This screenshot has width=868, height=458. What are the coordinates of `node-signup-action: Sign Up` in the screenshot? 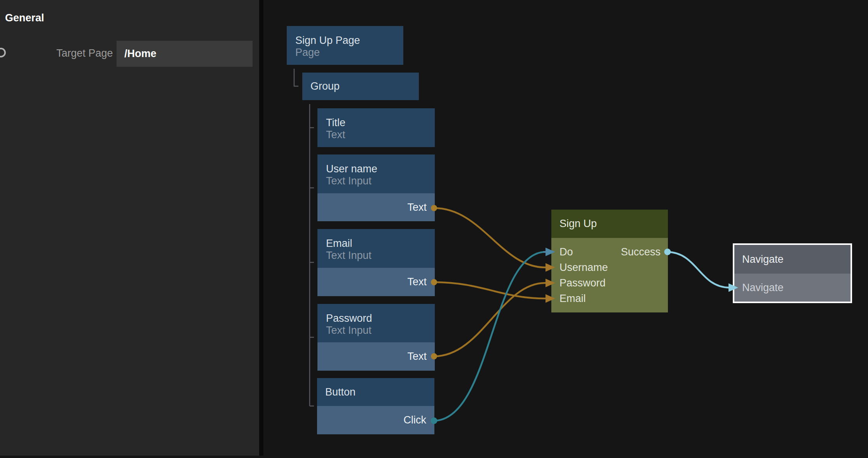 It's located at (610, 224).